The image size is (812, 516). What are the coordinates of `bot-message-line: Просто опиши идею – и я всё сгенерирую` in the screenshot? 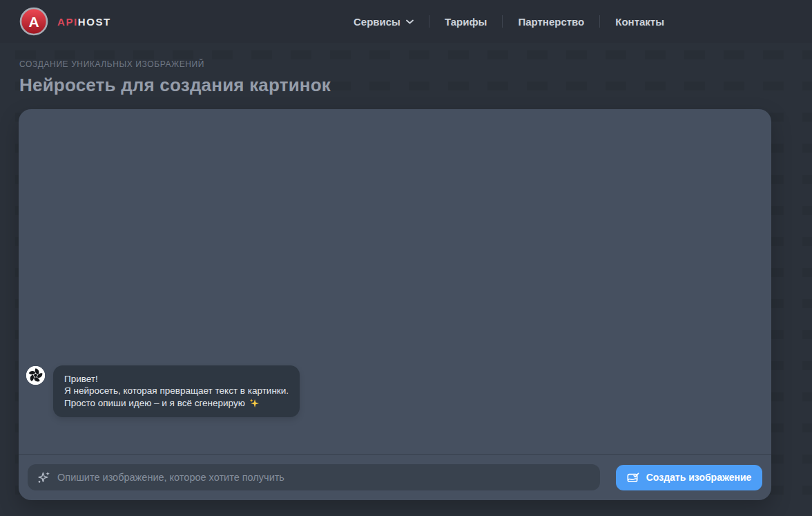 It's located at (177, 403).